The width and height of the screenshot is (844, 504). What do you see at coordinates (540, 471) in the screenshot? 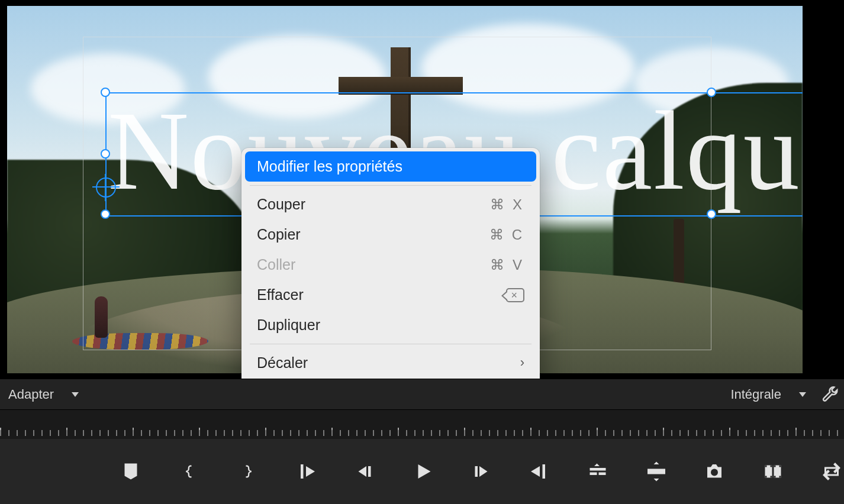
I see `go-to-out-icon` at bounding box center [540, 471].